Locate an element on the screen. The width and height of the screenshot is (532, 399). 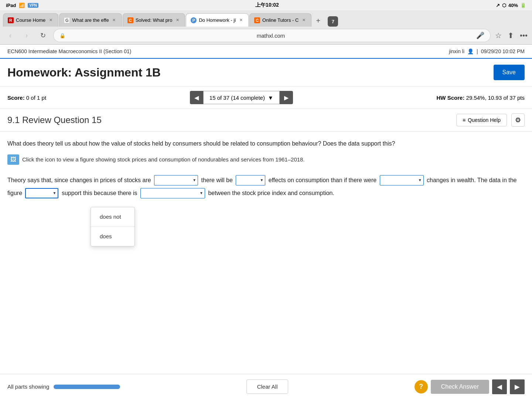
tab-label-homework: Do Homework - ji is located at coordinates (217, 20).